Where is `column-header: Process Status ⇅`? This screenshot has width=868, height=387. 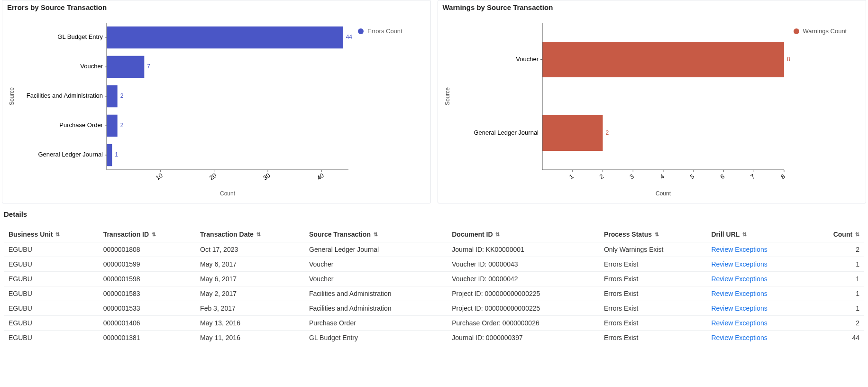 column-header: Process Status ⇅ is located at coordinates (653, 234).